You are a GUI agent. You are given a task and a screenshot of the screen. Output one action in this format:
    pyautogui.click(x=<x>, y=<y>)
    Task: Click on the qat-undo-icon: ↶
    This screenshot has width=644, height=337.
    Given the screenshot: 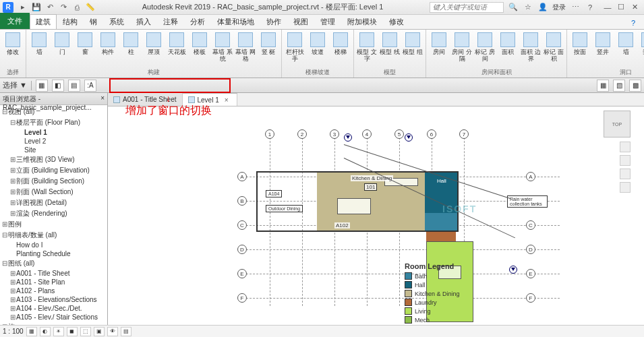 What is the action you would take?
    pyautogui.click(x=50, y=7)
    